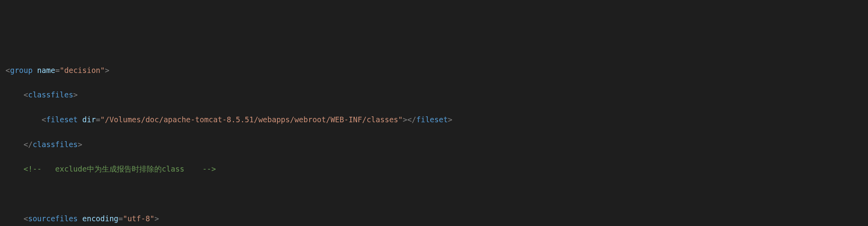  Describe the element at coordinates (434, 70) in the screenshot. I see `code-line: <group name="decision">` at that location.